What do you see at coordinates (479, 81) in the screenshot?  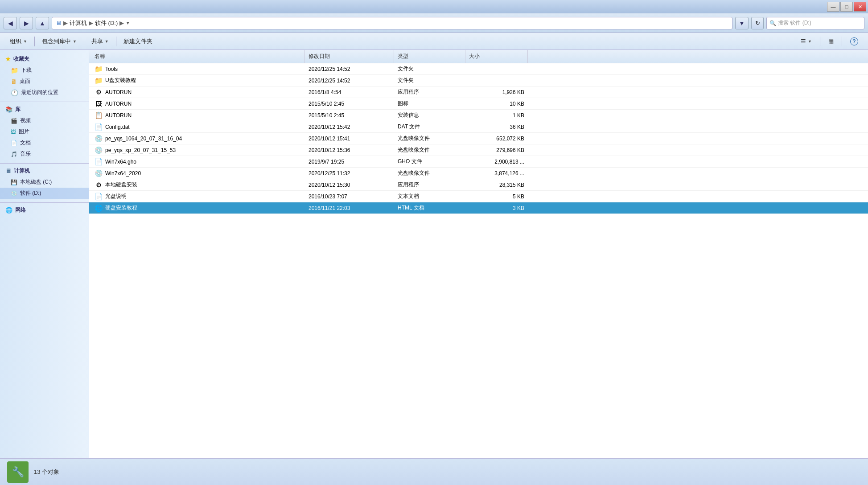 I see `table-row: 📁 U盘安装教程 2020/12/25 14:52 文件夹` at bounding box center [479, 81].